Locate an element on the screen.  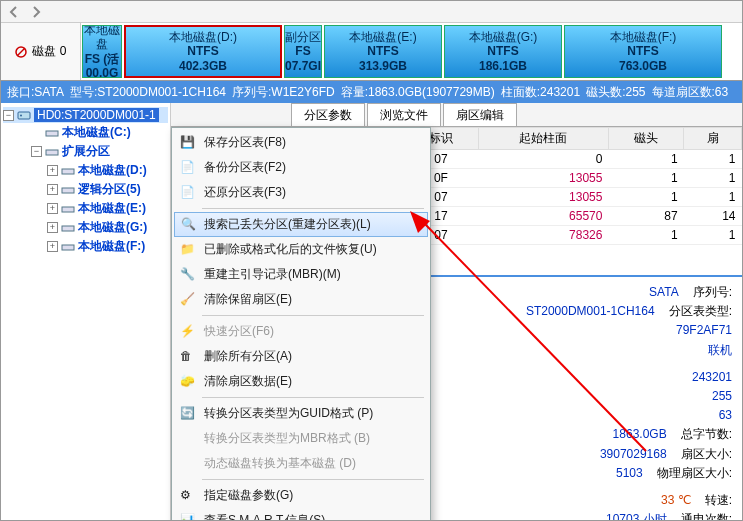
menu-icon: 📊 is located at coordinates (188, 518).